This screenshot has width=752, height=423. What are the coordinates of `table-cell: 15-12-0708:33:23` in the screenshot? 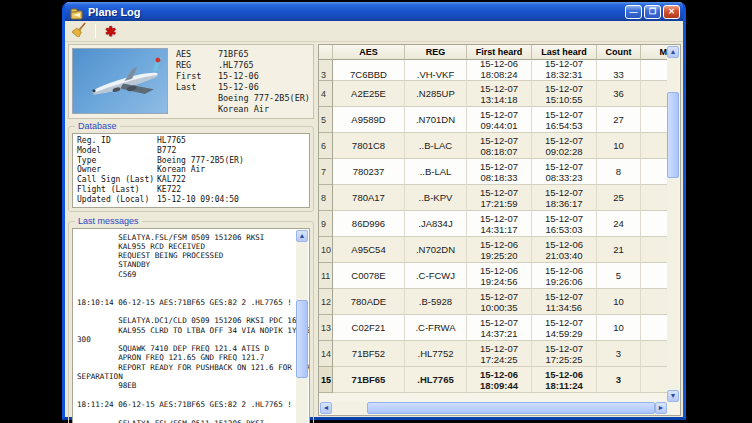 It's located at (564, 172).